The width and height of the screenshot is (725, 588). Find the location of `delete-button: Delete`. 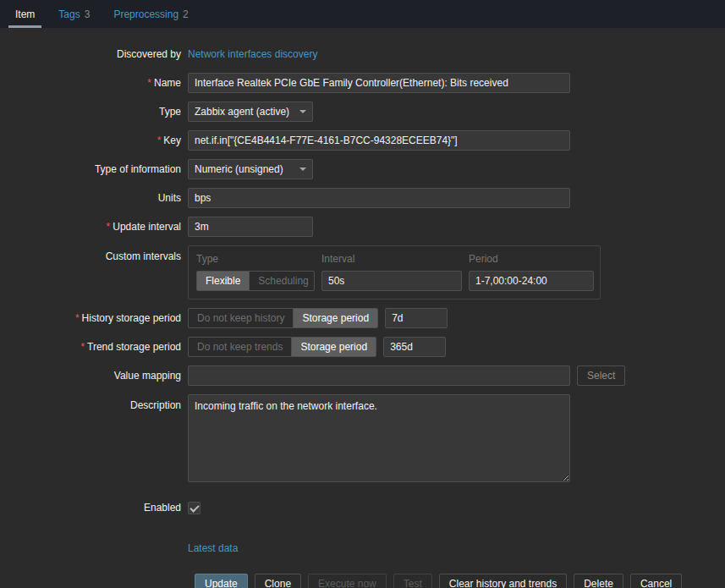

delete-button: Delete is located at coordinates (599, 580).